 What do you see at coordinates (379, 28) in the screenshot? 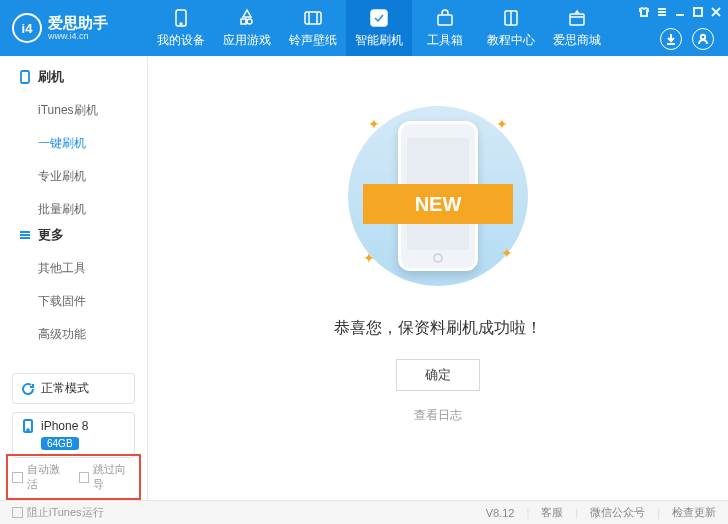
I see `nav-flash: 智能刷机` at bounding box center [379, 28].